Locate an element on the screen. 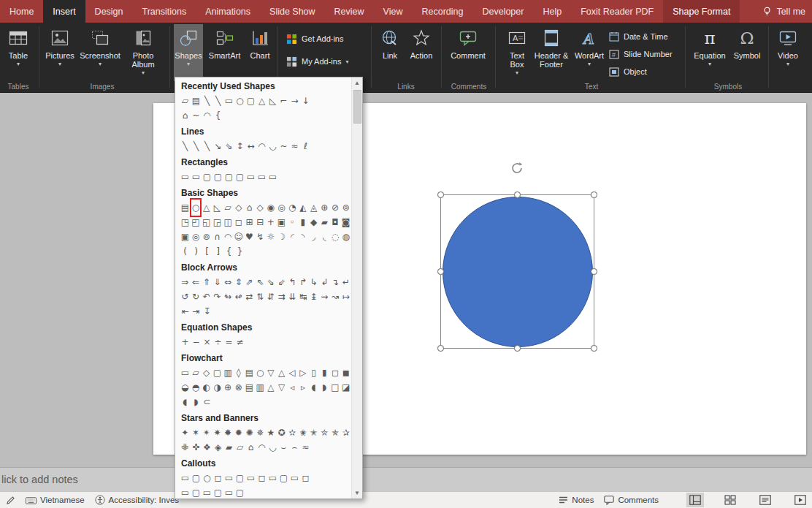 The image size is (812, 508). shape-glyph: ↫ is located at coordinates (238, 297).